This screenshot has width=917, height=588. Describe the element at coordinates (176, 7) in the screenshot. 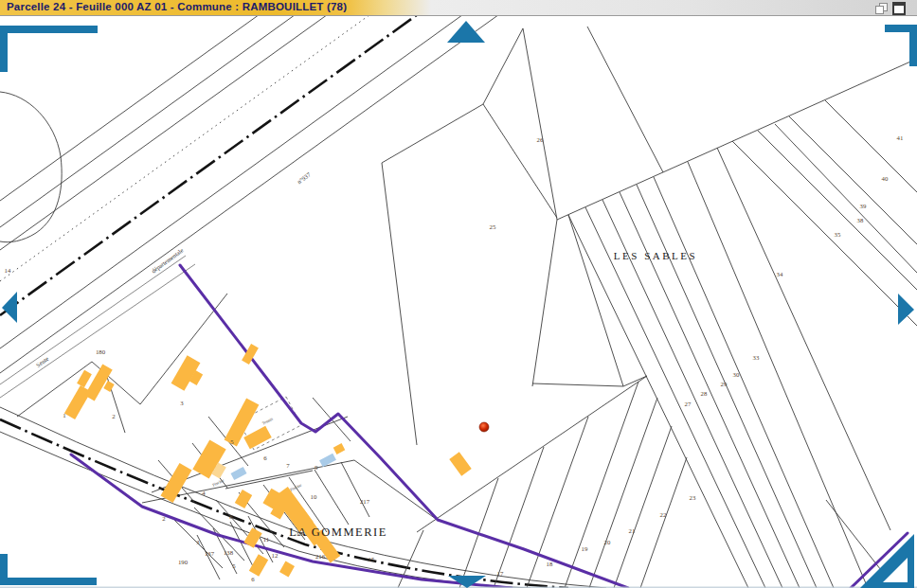

I see `page-title: Parcelle 24 - Feuille 000 AZ 01 - Commun…` at that location.